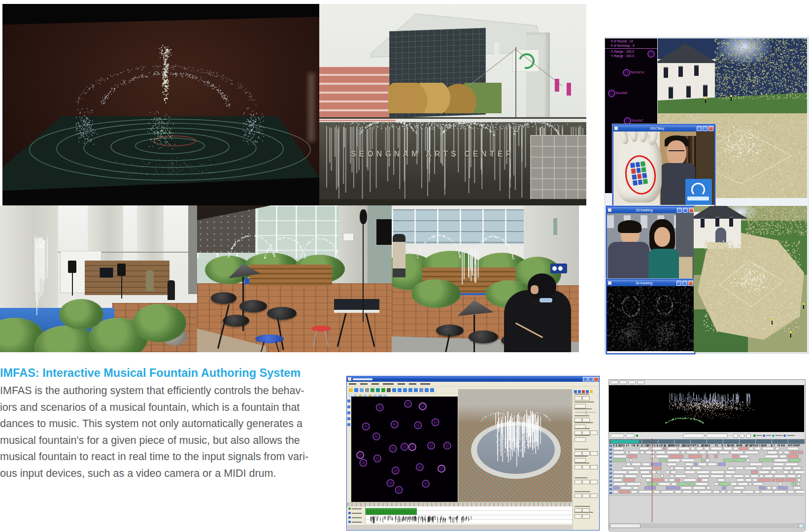 The width and height of the screenshot is (809, 532). What do you see at coordinates (651, 246) in the screenshot?
I see `people-camera-view` at bounding box center [651, 246].